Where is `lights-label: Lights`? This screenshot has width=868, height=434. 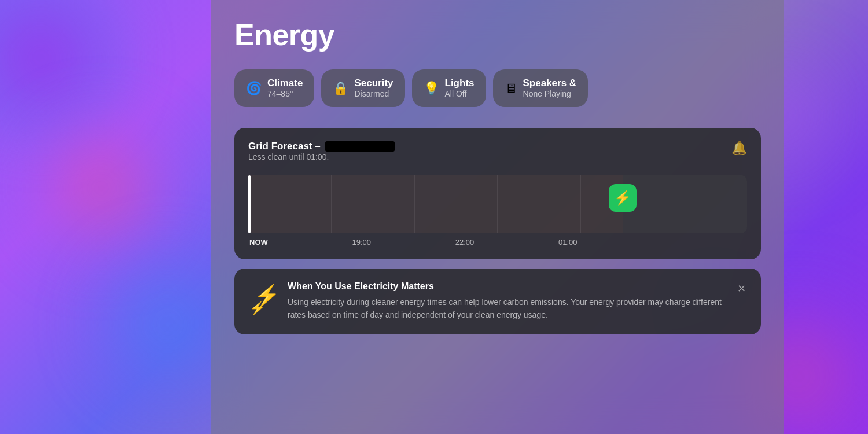
lights-label: Lights is located at coordinates (459, 83).